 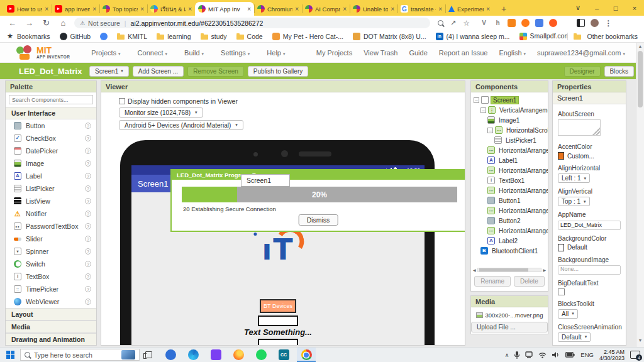 What do you see at coordinates (510, 140) in the screenshot?
I see `tree-item-listpicker1: ListPicker1` at bounding box center [510, 140].